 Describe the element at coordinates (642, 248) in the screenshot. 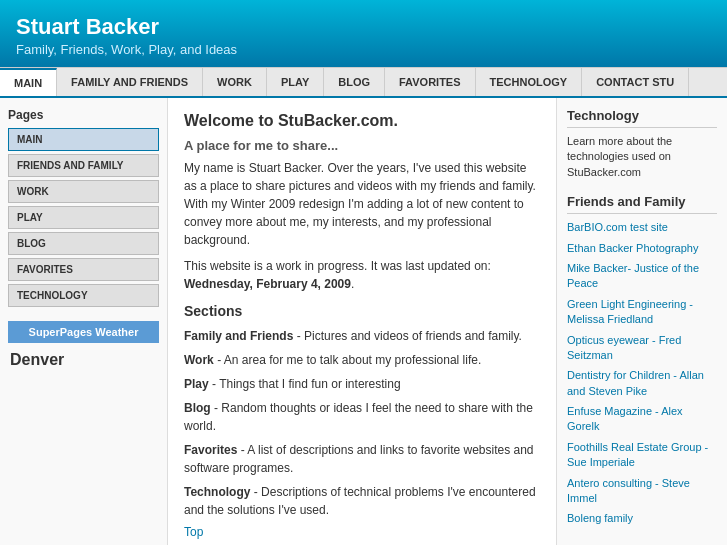

I see `friend-link: Ethan Backer Photography` at that location.